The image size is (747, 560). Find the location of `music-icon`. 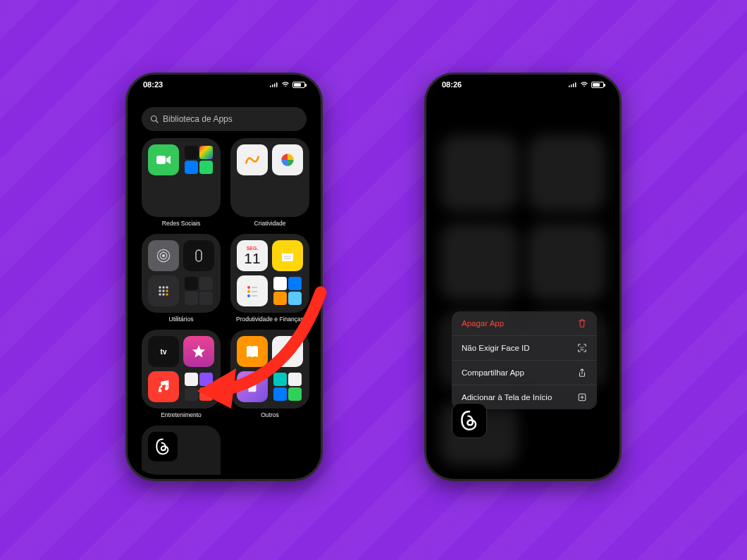

music-icon is located at coordinates (163, 387).